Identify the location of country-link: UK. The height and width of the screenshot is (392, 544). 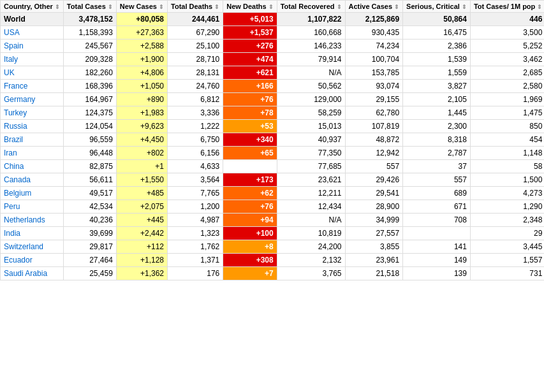
(9, 73).